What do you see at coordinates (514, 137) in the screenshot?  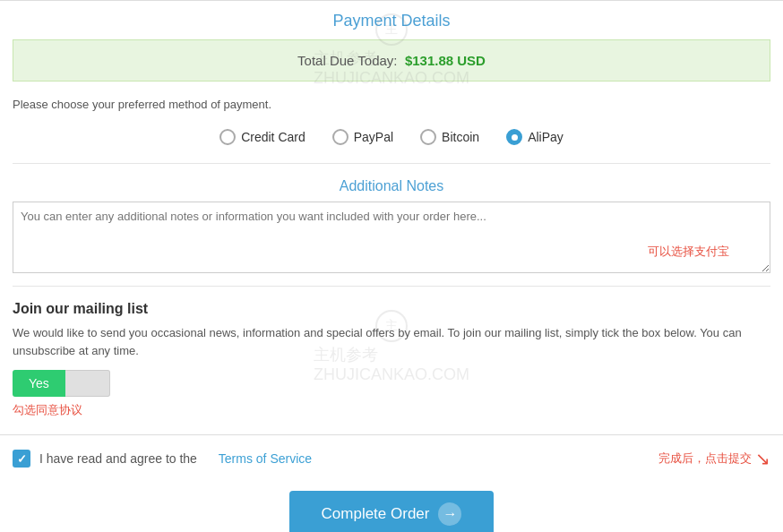 I see `radio-alipay` at bounding box center [514, 137].